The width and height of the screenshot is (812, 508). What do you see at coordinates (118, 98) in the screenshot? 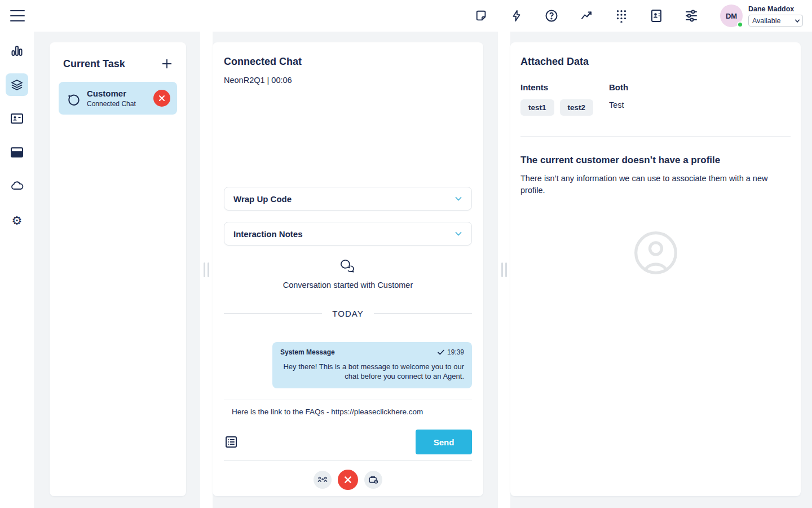
I see `task-card-customer: Customer Connected Chat` at bounding box center [118, 98].